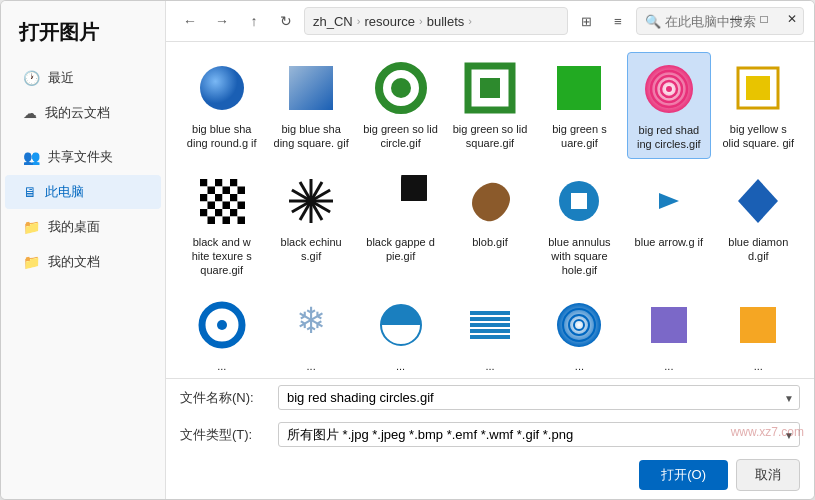 This screenshot has height=500, width=815. Describe the element at coordinates (490, 224) in the screenshot. I see `file-item-f11: blob.gif` at that location.